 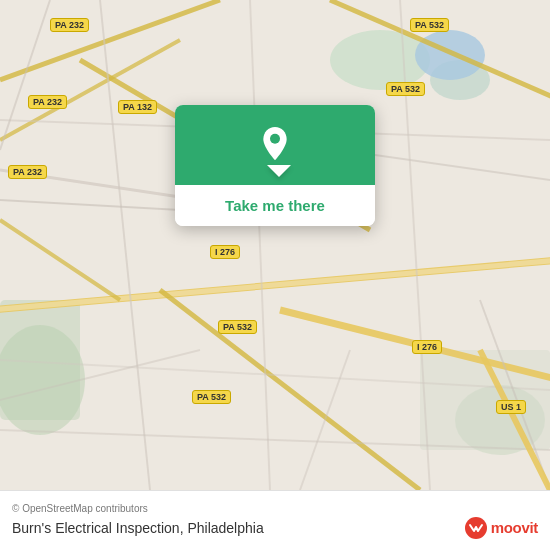 What do you see at coordinates (511, 407) in the screenshot?
I see `road-badge-us1: US 1` at bounding box center [511, 407].